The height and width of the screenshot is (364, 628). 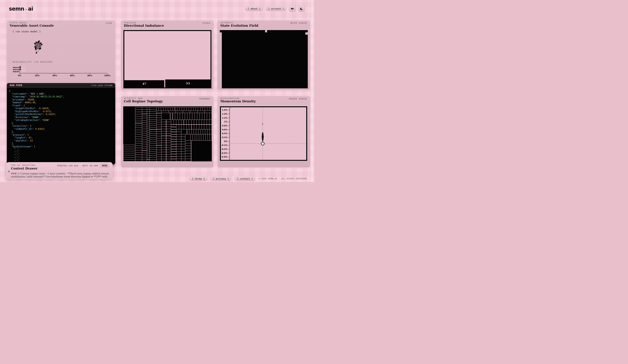 What do you see at coordinates (225, 134) in the screenshot?
I see `svg-text: 0.4%` at bounding box center [225, 134].